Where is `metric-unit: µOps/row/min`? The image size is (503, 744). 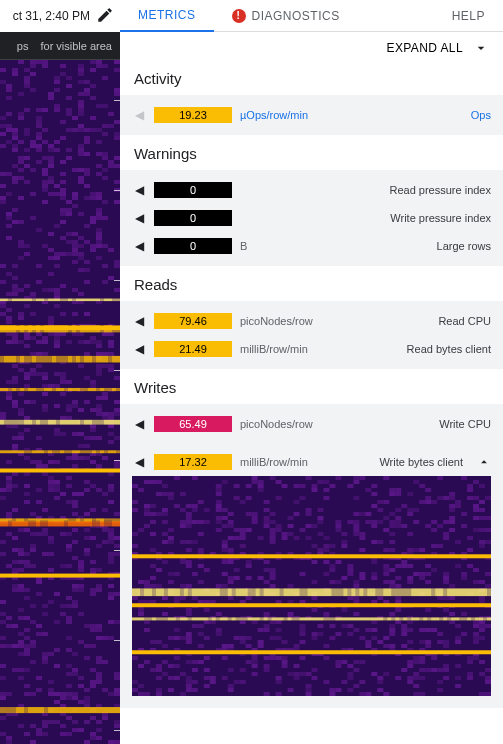 metric-unit: µOps/row/min is located at coordinates (274, 115).